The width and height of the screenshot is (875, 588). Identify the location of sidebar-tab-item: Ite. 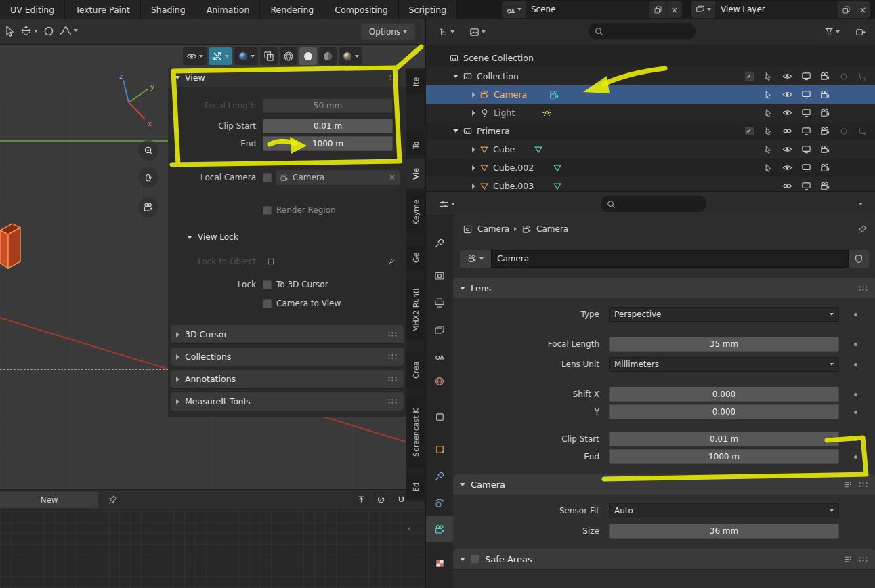
(416, 82).